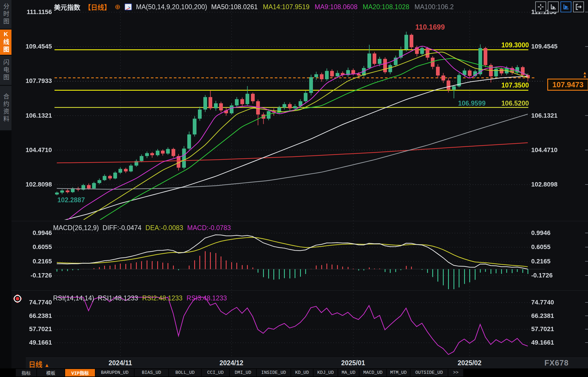  Describe the element at coordinates (472, 103) in the screenshot. I see `swing-low-label: 106.9599` at that location.